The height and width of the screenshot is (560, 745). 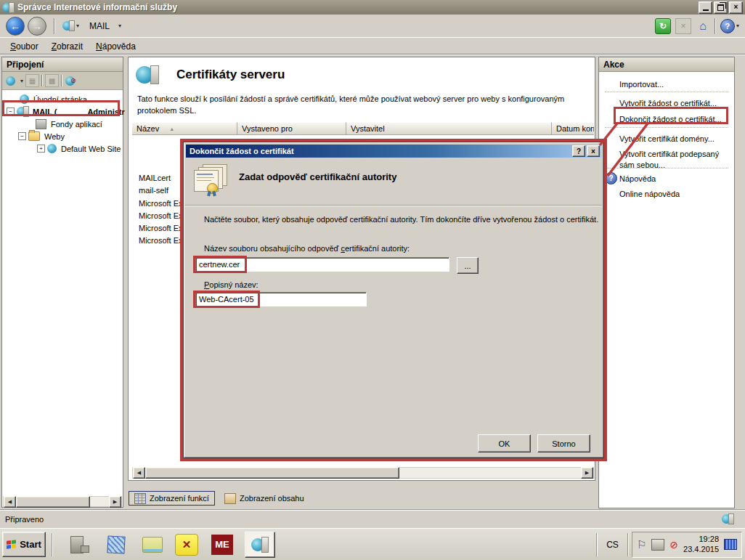 What do you see at coordinates (642, 84) in the screenshot?
I see `action-import: Importovat...` at bounding box center [642, 84].